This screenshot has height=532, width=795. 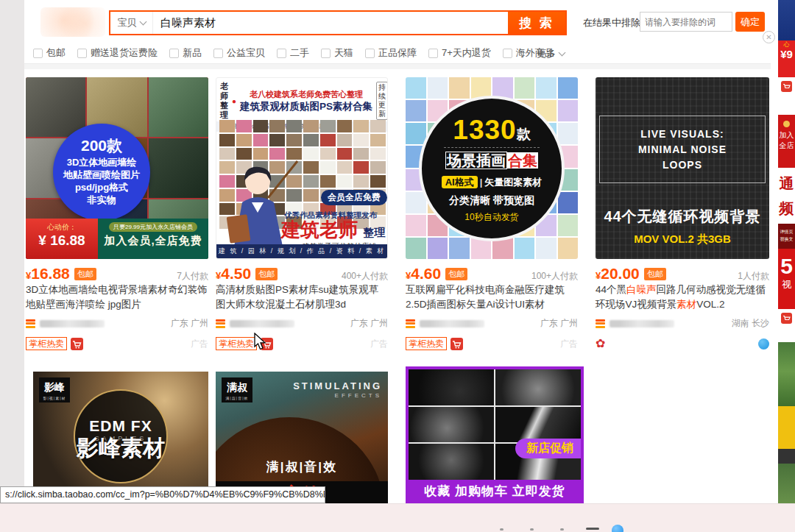 What do you see at coordinates (786, 141) in the screenshot?
I see `rail-ad-join: 加入全店` at bounding box center [786, 141].